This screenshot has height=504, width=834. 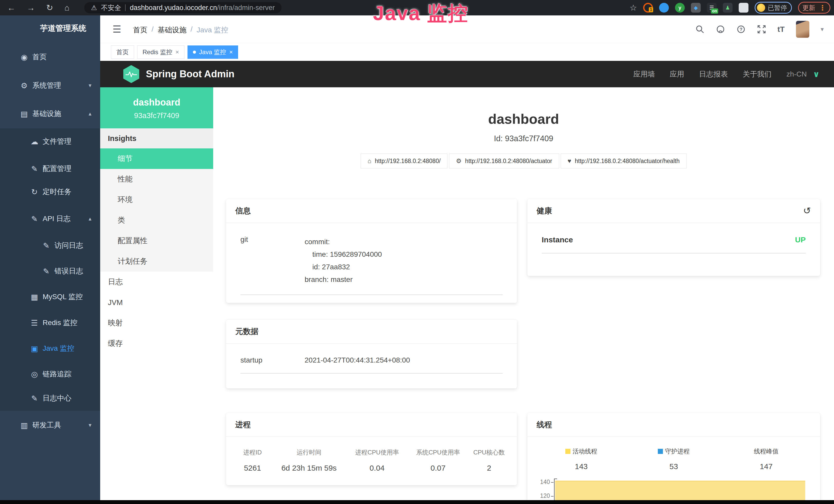 I want to click on sba-item-config-props: 配置属性, so click(x=157, y=241).